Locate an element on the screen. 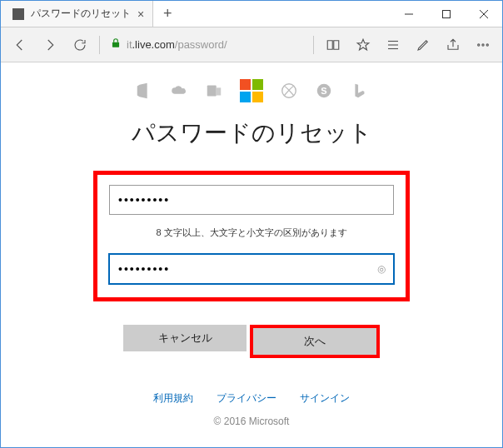  office-icon is located at coordinates (144, 91).